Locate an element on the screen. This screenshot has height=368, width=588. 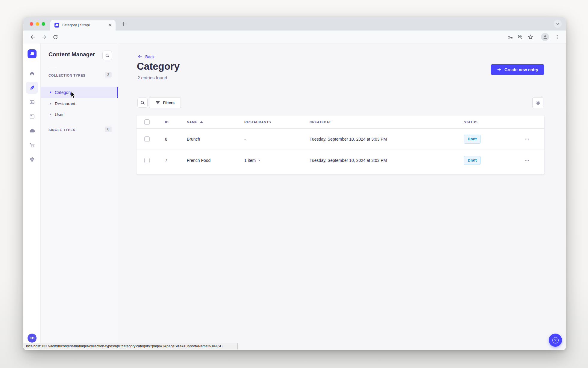
sidebar-item-label: Restaurant is located at coordinates (65, 104).